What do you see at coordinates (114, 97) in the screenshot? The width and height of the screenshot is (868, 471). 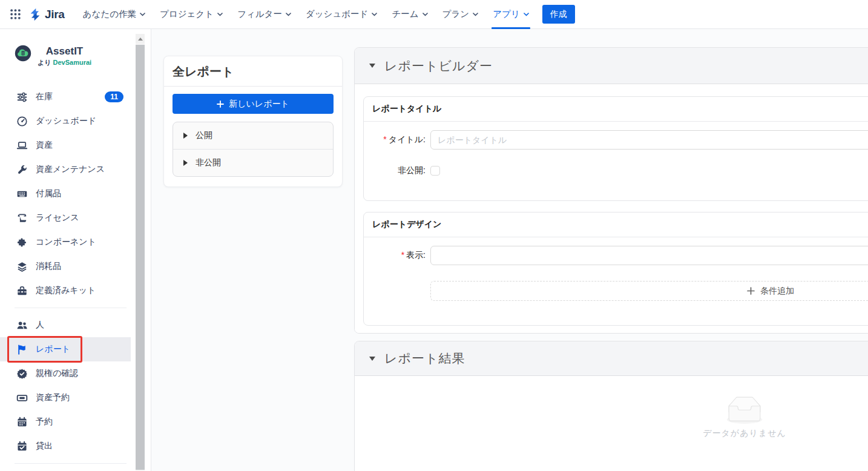 I see `inventory-count-badge: 11` at bounding box center [114, 97].